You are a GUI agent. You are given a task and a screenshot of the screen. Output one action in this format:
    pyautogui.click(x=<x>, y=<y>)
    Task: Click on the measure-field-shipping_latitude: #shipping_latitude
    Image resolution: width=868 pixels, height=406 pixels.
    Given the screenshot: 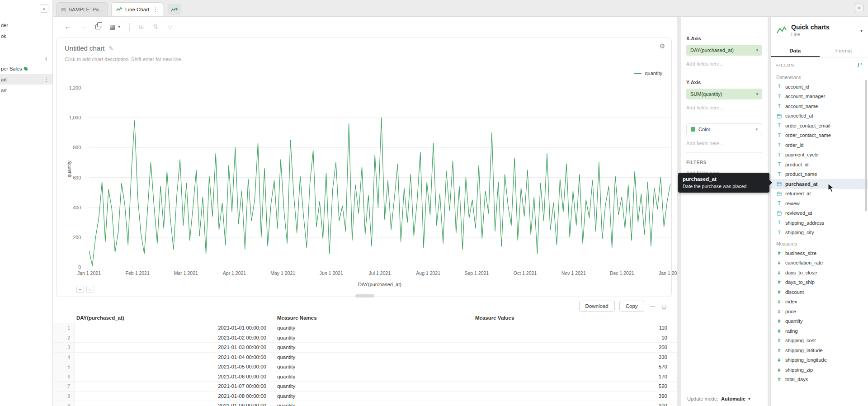 What is the action you would take?
    pyautogui.click(x=819, y=350)
    